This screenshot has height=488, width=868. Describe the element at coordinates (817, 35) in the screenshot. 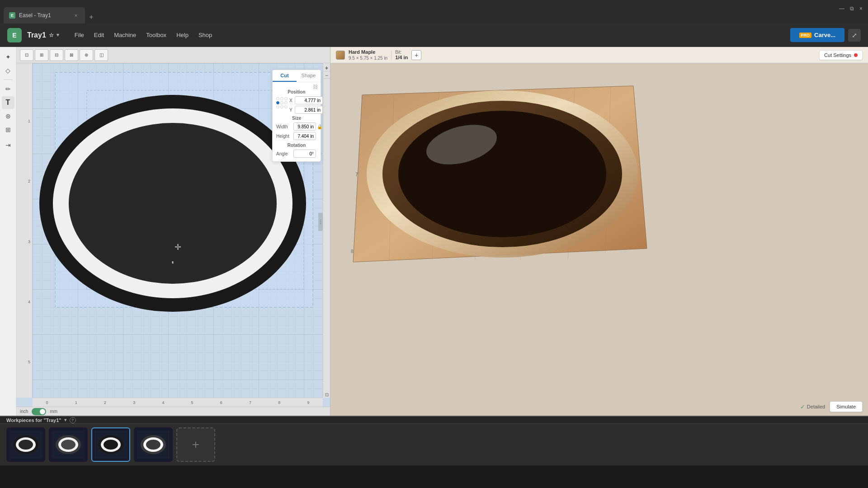

I see `carve-button: PRO Carve...` at that location.